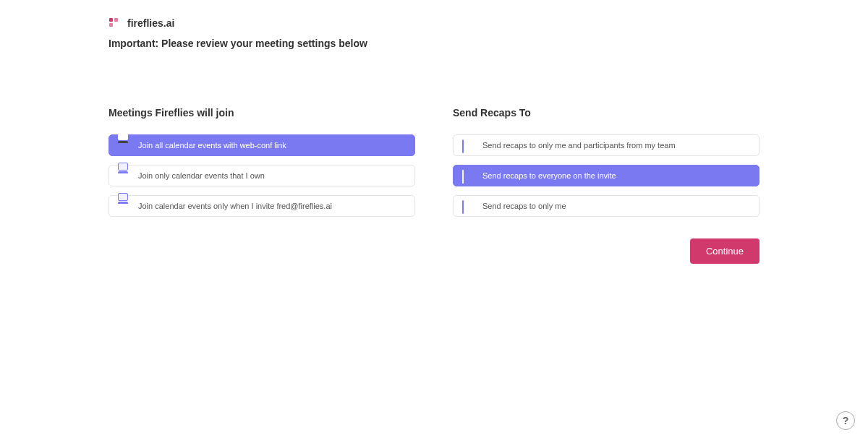  What do you see at coordinates (201, 176) in the screenshot?
I see `option-label: Join only calendar events that I own` at bounding box center [201, 176].